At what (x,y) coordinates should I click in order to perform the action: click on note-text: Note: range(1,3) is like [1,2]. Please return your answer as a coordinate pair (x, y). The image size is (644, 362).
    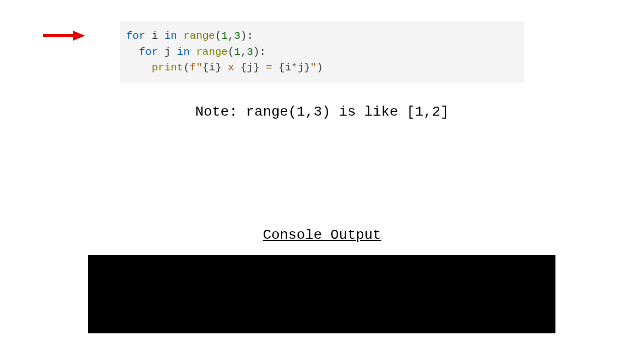
    Looking at the image, I should click on (322, 112).